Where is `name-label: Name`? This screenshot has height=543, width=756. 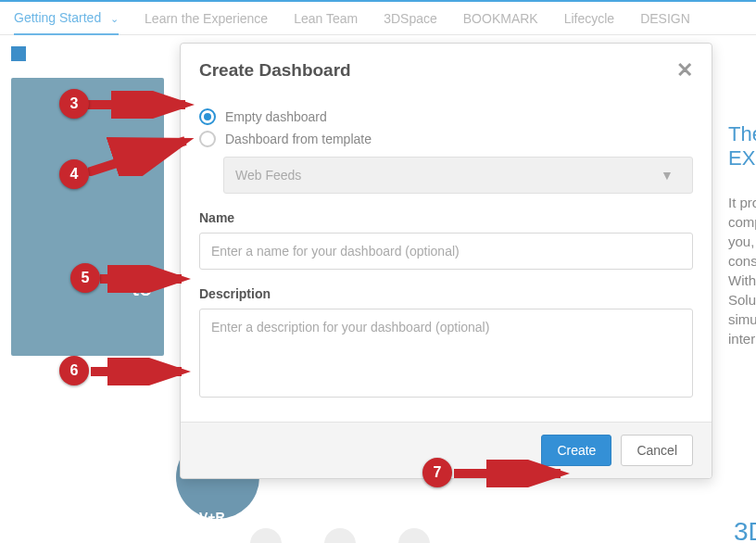 name-label: Name is located at coordinates (447, 218).